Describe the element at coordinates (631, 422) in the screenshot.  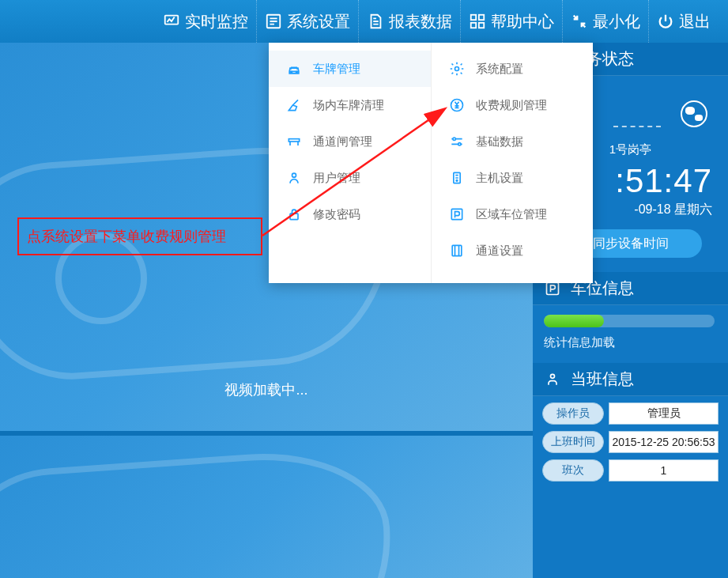
I see `duty-info-panel: 当班信息 操作员 管理员 上班时间 2015-12-25 20:56:53 班次…` at that location.